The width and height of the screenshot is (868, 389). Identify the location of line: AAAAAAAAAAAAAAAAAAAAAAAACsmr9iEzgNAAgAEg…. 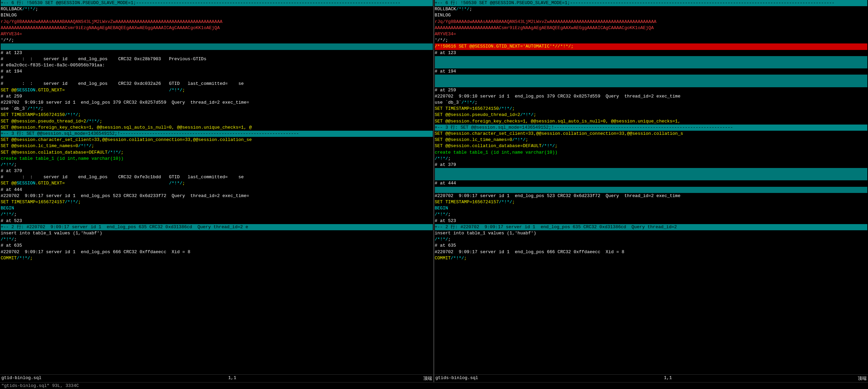
(217, 28).